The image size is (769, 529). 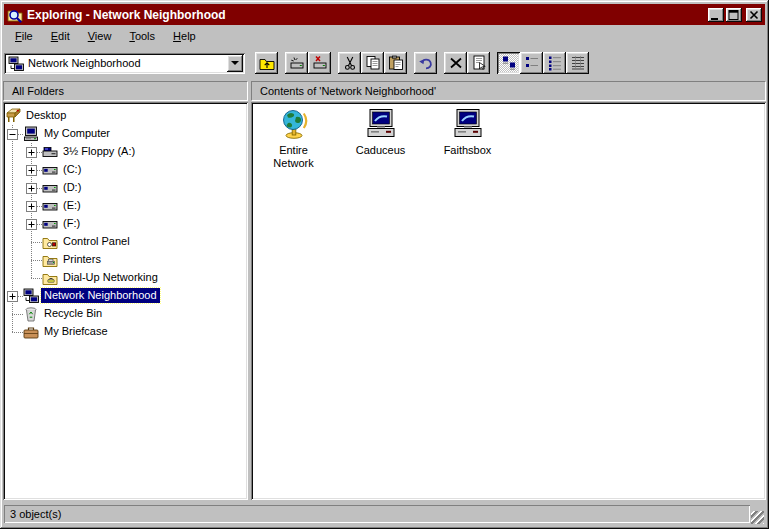 What do you see at coordinates (377, 514) in the screenshot?
I see `status-panel: 3 object(s)` at bounding box center [377, 514].